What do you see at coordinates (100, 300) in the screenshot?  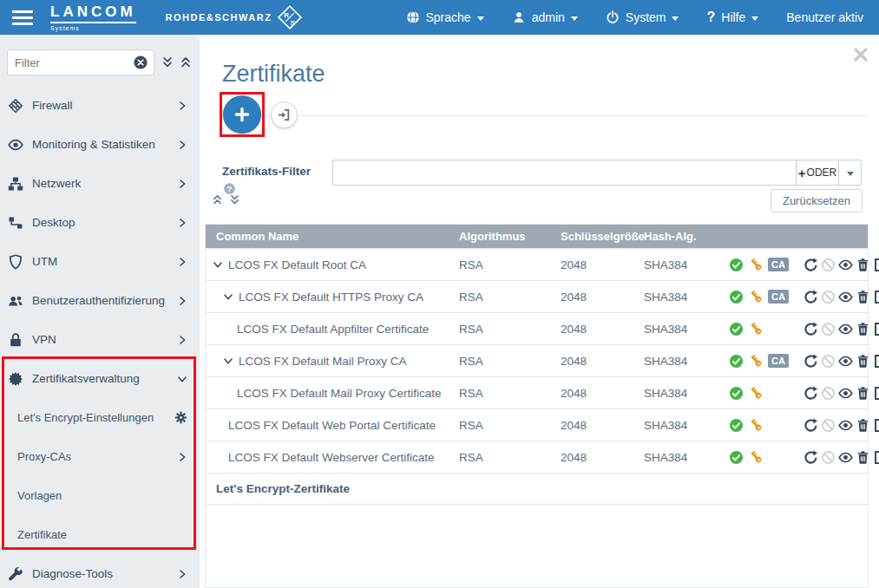 I see `sidebar-item-benutzerauthentifizierung: Benutzerauthentifizierung` at bounding box center [100, 300].